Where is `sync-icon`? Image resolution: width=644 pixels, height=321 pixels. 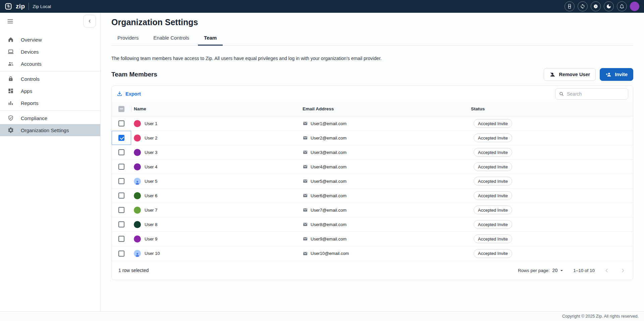 sync-icon is located at coordinates (583, 6).